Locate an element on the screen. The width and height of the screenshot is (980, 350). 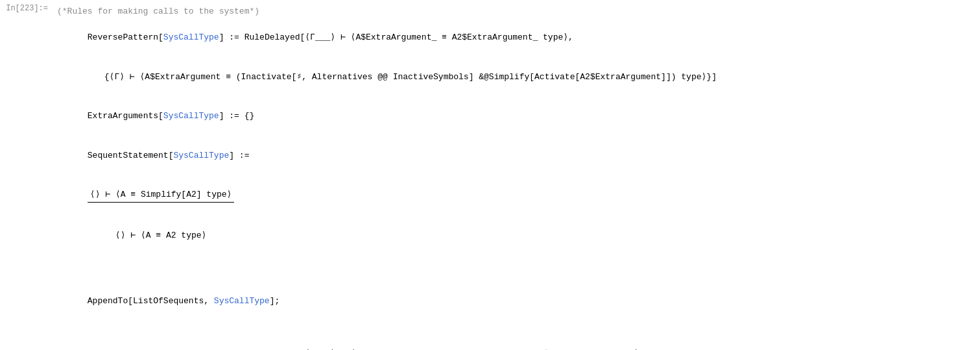
code-block-1-line-1: ReversePattern[SysCallType] := RuleDelay… is located at coordinates (516, 38).